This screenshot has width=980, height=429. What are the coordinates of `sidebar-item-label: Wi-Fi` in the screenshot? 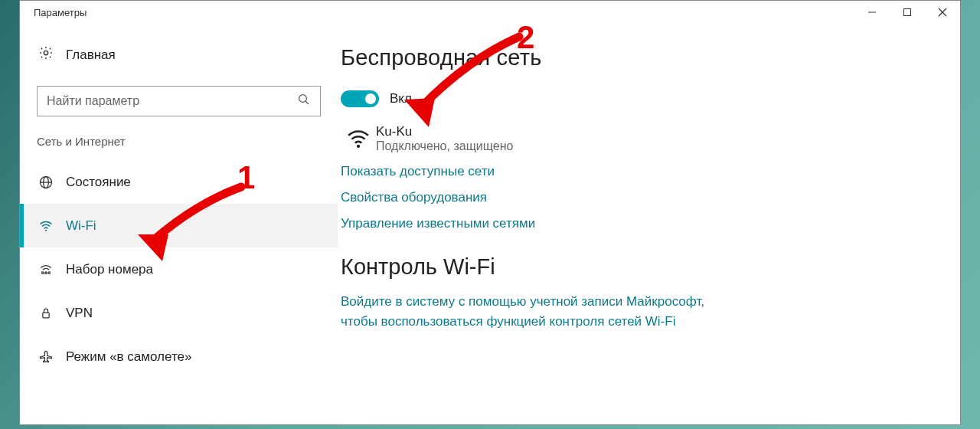 It's located at (81, 226).